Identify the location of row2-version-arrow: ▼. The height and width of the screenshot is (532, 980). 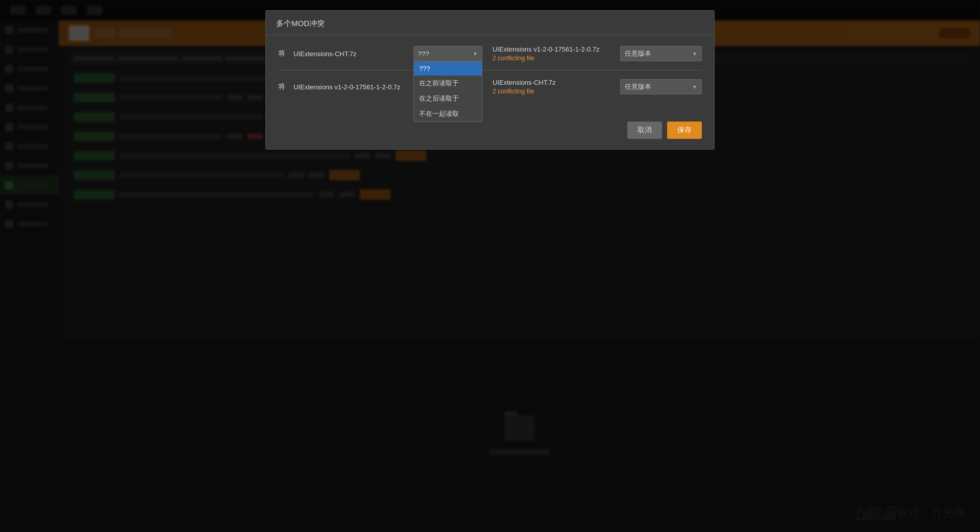
(695, 87).